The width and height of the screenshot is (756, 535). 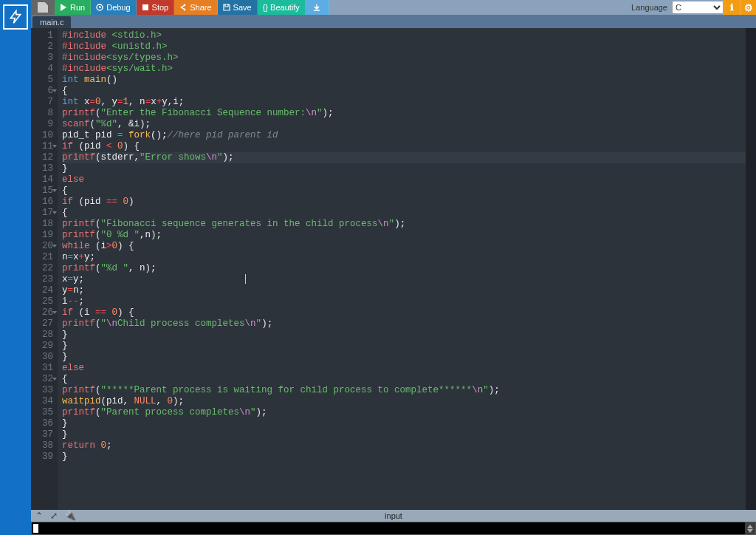 What do you see at coordinates (72, 7) in the screenshot?
I see `run-button: Run` at bounding box center [72, 7].